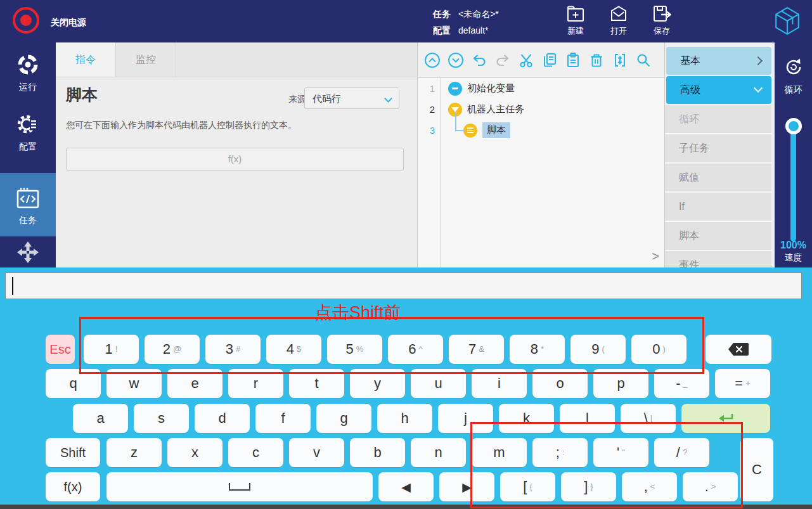 The width and height of the screenshot is (812, 509). I want to click on key-c: c, so click(256, 453).